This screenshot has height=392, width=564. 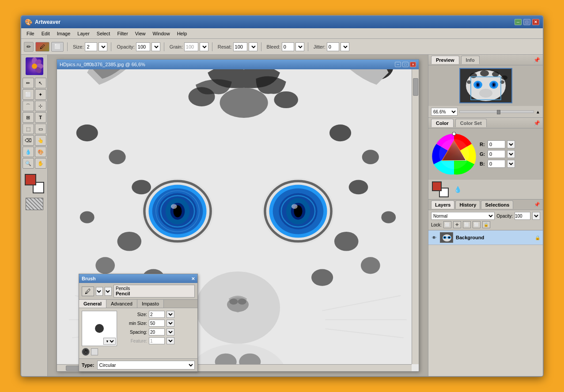 I want to click on transform-btn: ⊹, so click(x=41, y=106).